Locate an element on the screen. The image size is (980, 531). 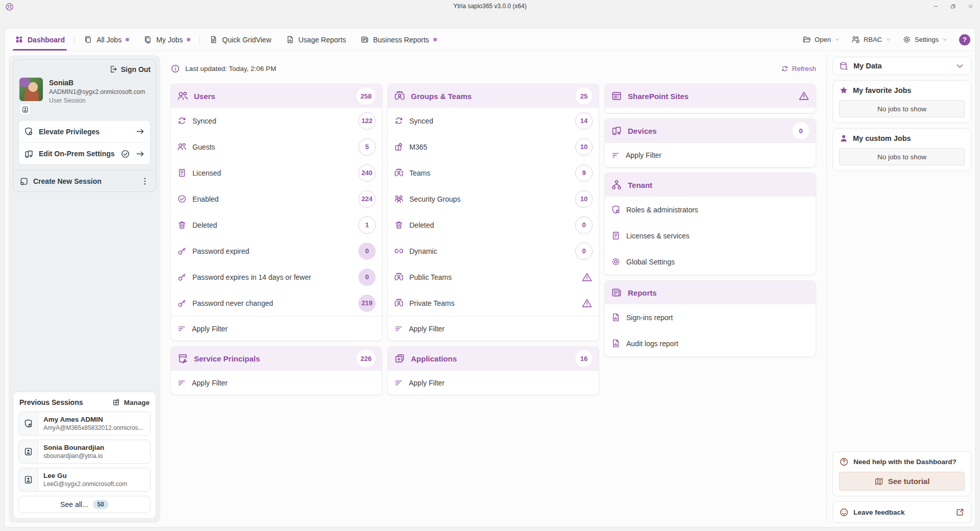
edit-on-prem-settings-button: Edit On-Prem Settings is located at coordinates (85, 153).